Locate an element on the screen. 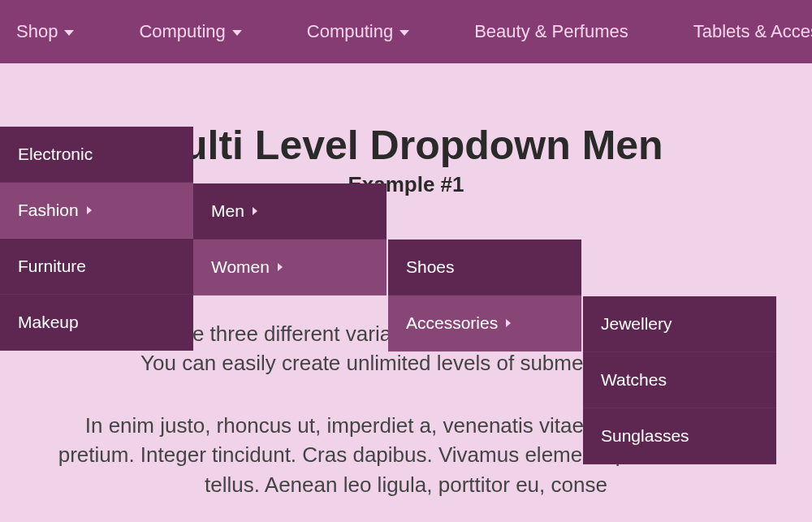  dropdown-item-furniture: Furniture is located at coordinates (97, 266).